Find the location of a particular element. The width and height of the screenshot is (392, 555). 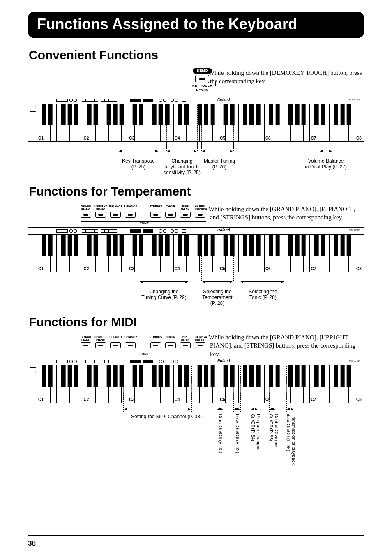

octave-label: C4 is located at coordinates (178, 399).